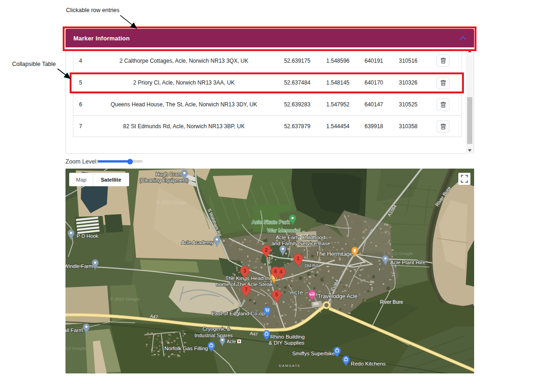 The image size is (541, 392). Describe the element at coordinates (334, 254) in the screenshot. I see `svg-text: The Hermitage` at that location.